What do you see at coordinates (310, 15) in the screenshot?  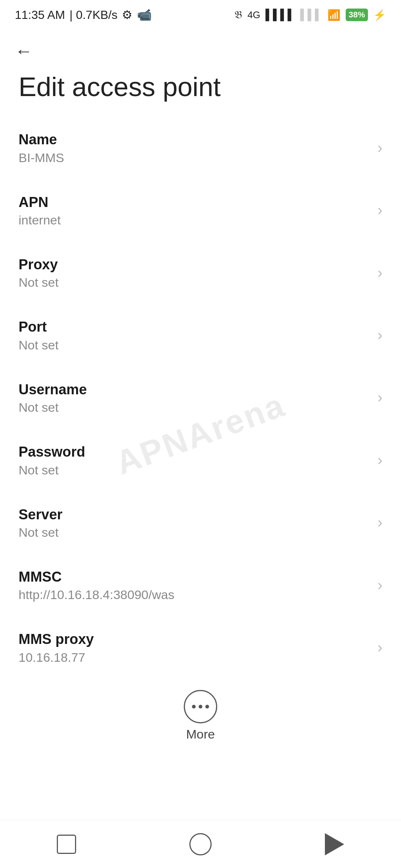 I see `status-right: 𝔅 4G ▌▌▌▌ ▌▌▌ 📶 38% ⚡` at bounding box center [310, 15].